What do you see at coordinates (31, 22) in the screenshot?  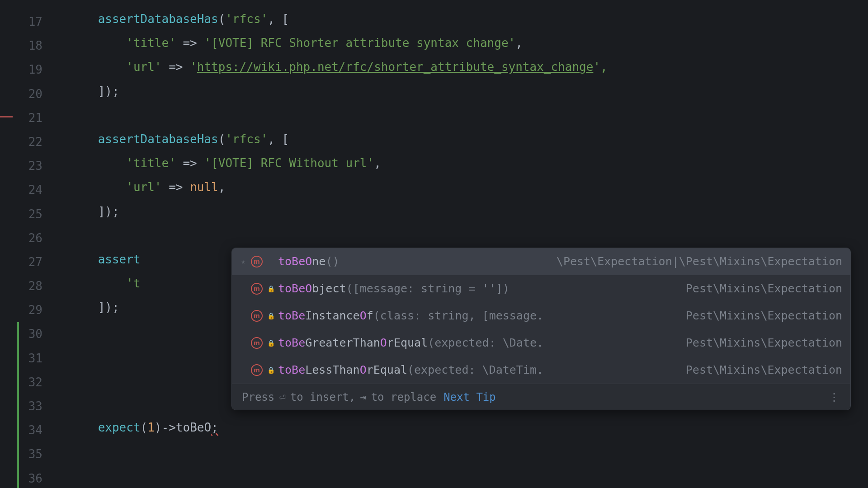 I see `line-number: 17` at bounding box center [31, 22].